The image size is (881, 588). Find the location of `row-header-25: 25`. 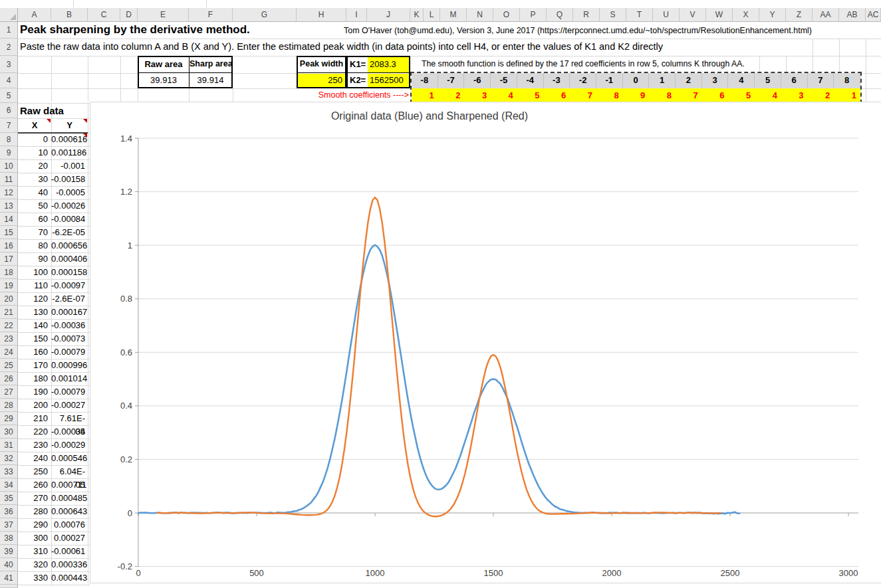

row-header-25: 25 is located at coordinates (9, 365).